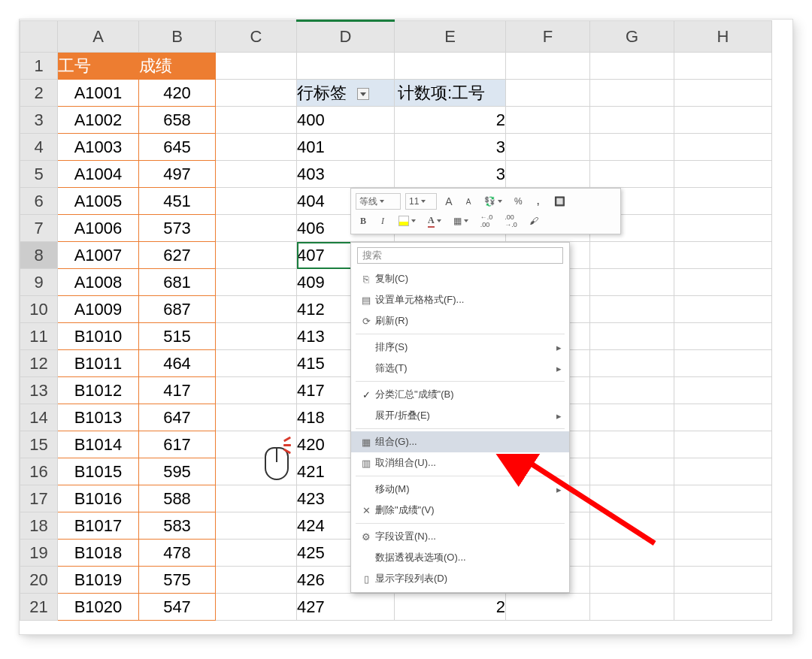 The width and height of the screenshot is (812, 659). I want to click on cell-id: B1010, so click(98, 337).